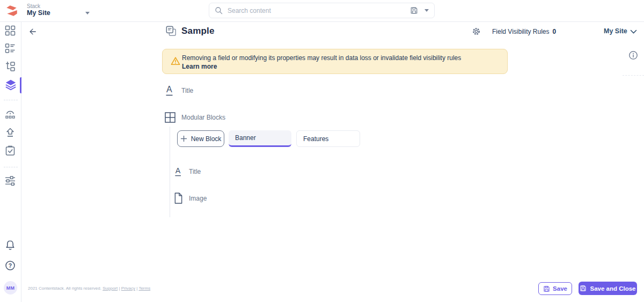 The height and width of the screenshot is (302, 644). Describe the element at coordinates (613, 289) in the screenshot. I see `save-and-close-button-label: Save and Close` at that location.